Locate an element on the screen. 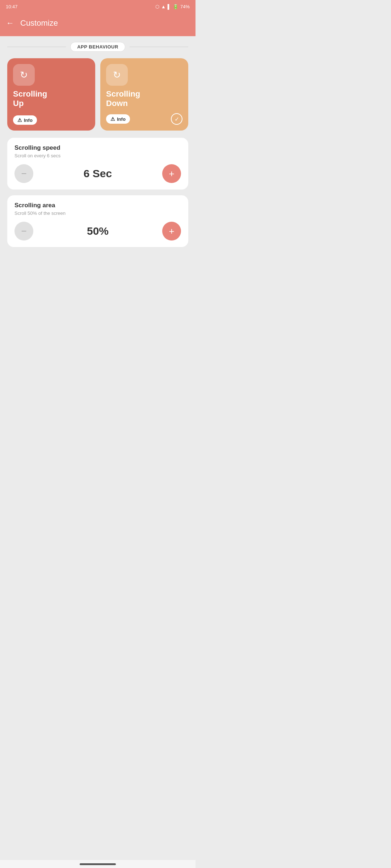 The height and width of the screenshot is (868, 391). bluetooth-icon: ⬡ is located at coordinates (157, 7).